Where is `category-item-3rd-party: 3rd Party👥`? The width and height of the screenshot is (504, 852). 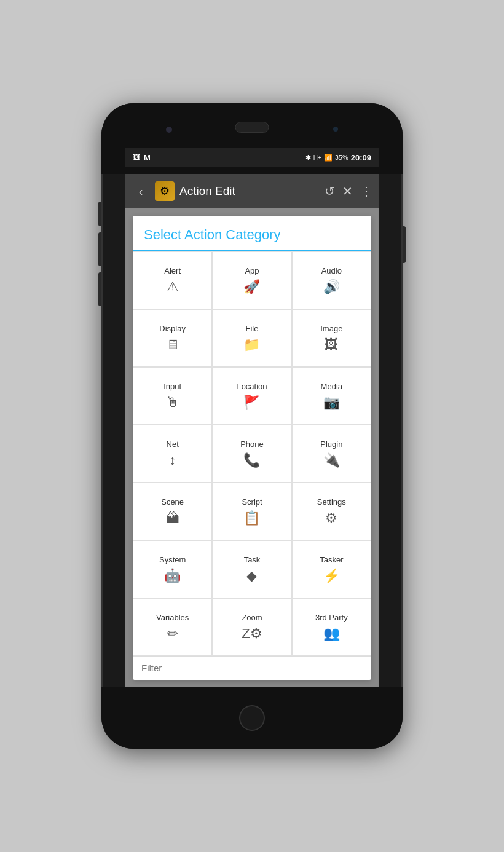
category-item-3rd-party: 3rd Party👥 is located at coordinates (332, 627).